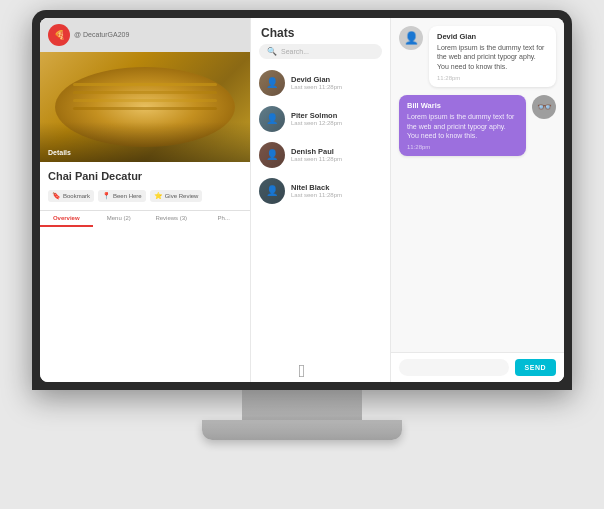  I want to click on msg-time-received: 11:28pm, so click(492, 78).